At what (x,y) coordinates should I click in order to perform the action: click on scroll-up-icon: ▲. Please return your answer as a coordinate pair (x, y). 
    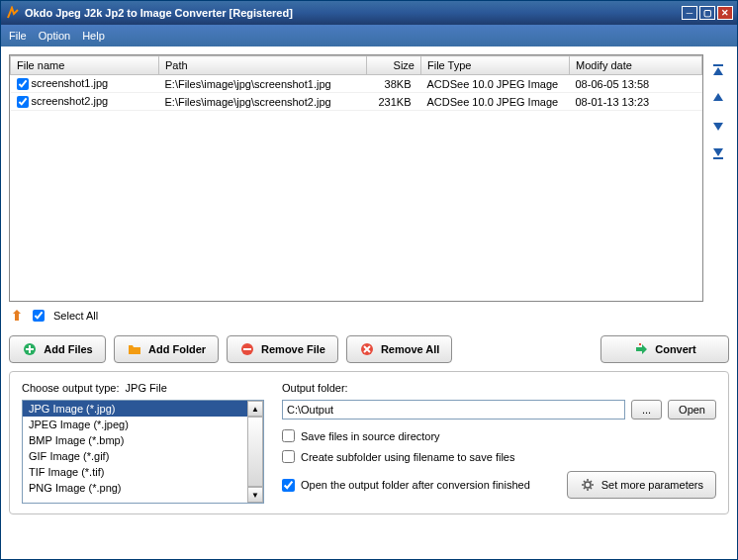
    Looking at the image, I should click on (255, 409).